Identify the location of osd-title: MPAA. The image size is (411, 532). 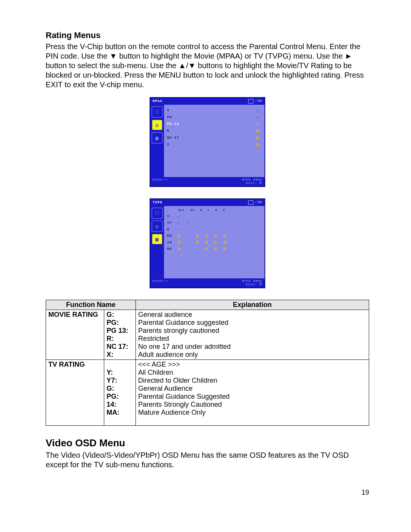
(158, 101).